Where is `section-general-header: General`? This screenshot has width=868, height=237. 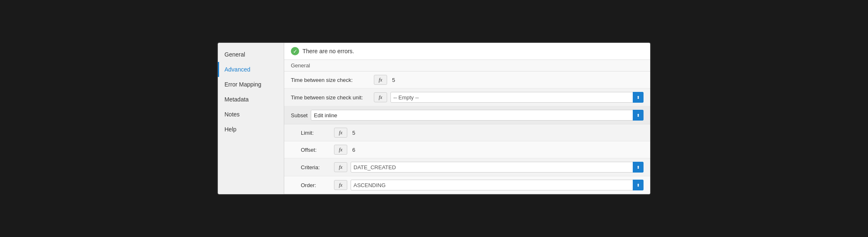
section-general-header: General is located at coordinates (467, 66).